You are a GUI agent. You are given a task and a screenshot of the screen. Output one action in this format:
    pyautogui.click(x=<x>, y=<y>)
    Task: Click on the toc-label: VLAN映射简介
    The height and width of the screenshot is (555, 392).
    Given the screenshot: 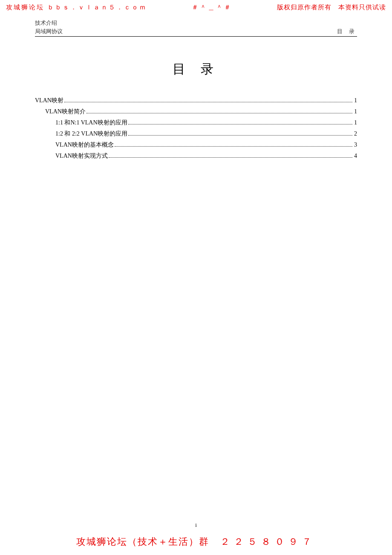 What is the action you would take?
    pyautogui.click(x=66, y=112)
    